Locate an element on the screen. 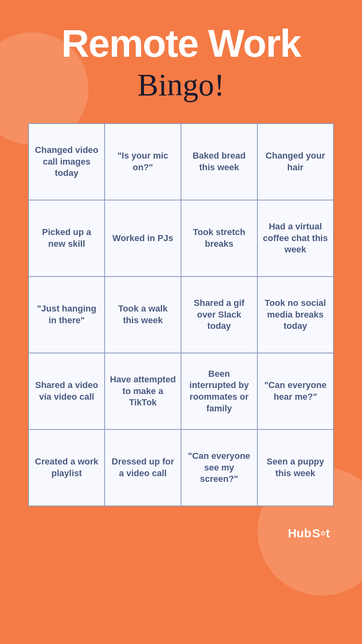 The width and height of the screenshot is (362, 644). hubspot-spot-icon: St is located at coordinates (321, 533).